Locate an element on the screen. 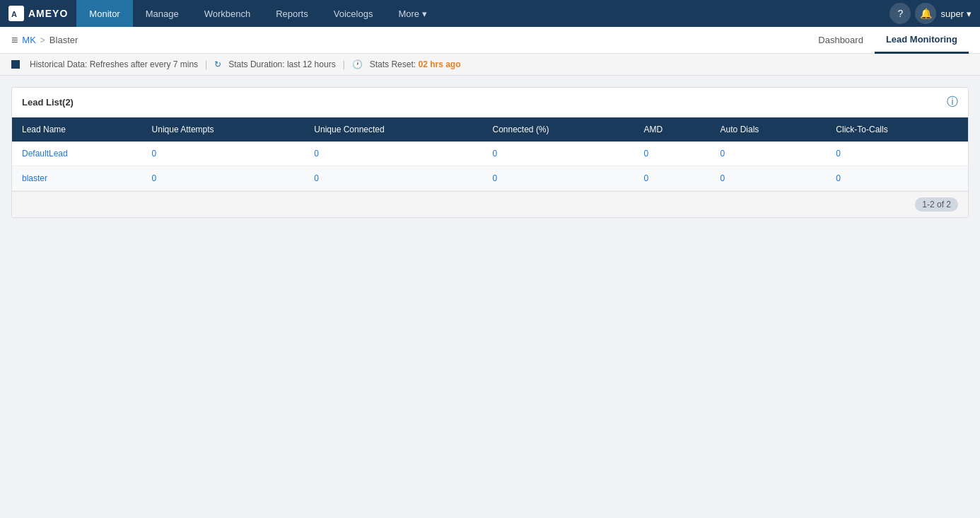  user-menu: super ▾ is located at coordinates (956, 14).